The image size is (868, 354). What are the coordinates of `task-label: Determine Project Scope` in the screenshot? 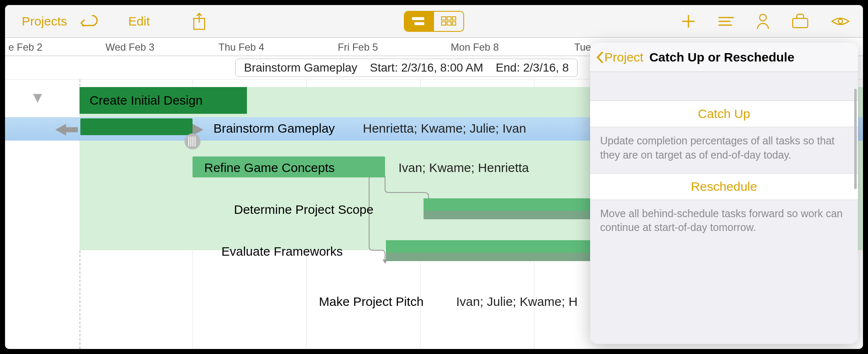 It's located at (304, 210).